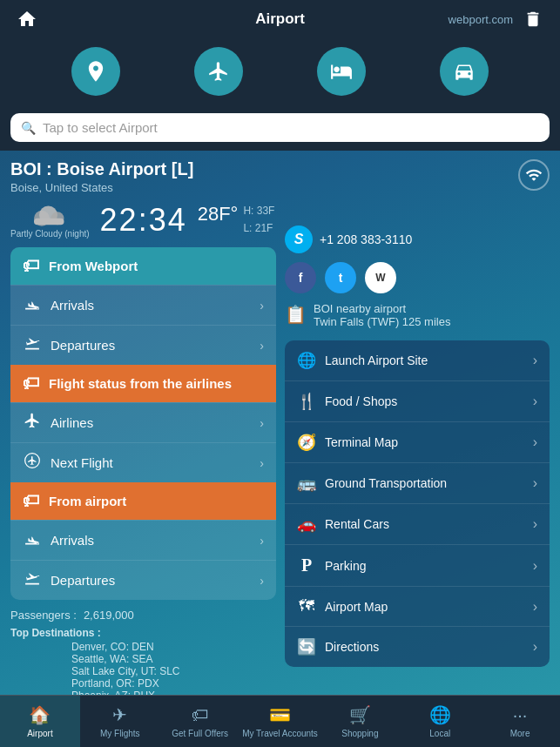 This screenshot has height=747, width=560. Describe the element at coordinates (143, 501) in the screenshot. I see `from-airport-header: 🏷 From airport` at that location.